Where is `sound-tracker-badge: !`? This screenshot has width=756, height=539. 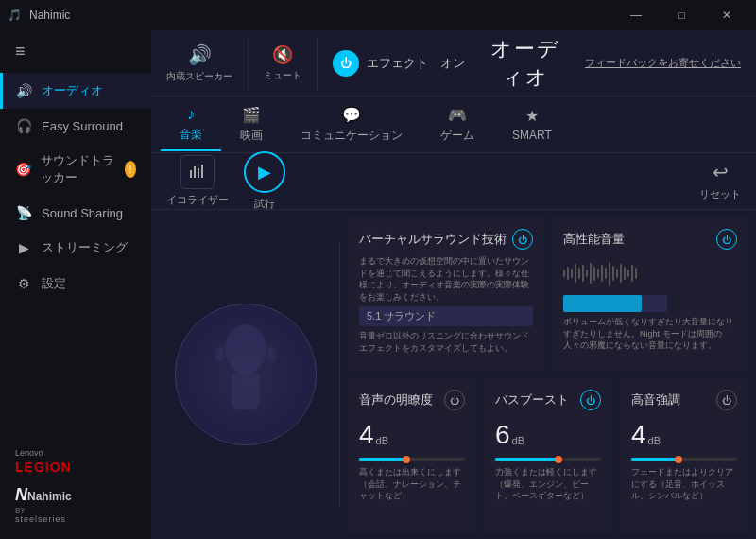
sound-tracker-badge: ! is located at coordinates (130, 169).